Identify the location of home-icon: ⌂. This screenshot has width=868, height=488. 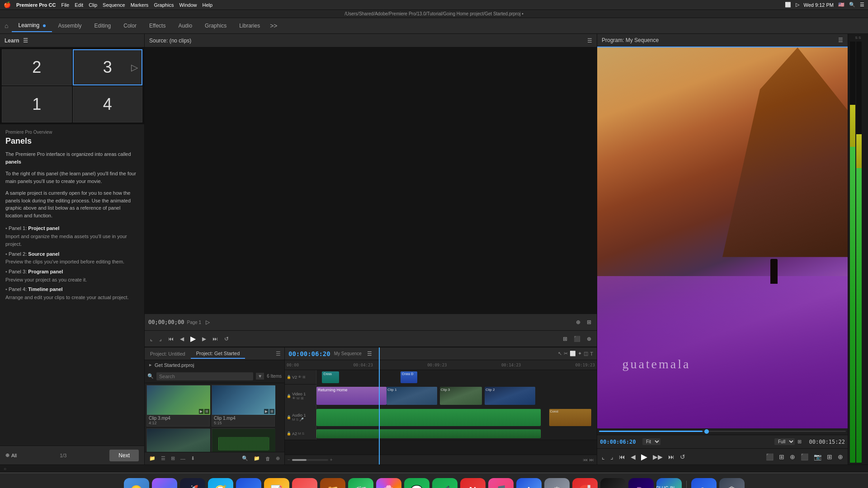
(6, 26).